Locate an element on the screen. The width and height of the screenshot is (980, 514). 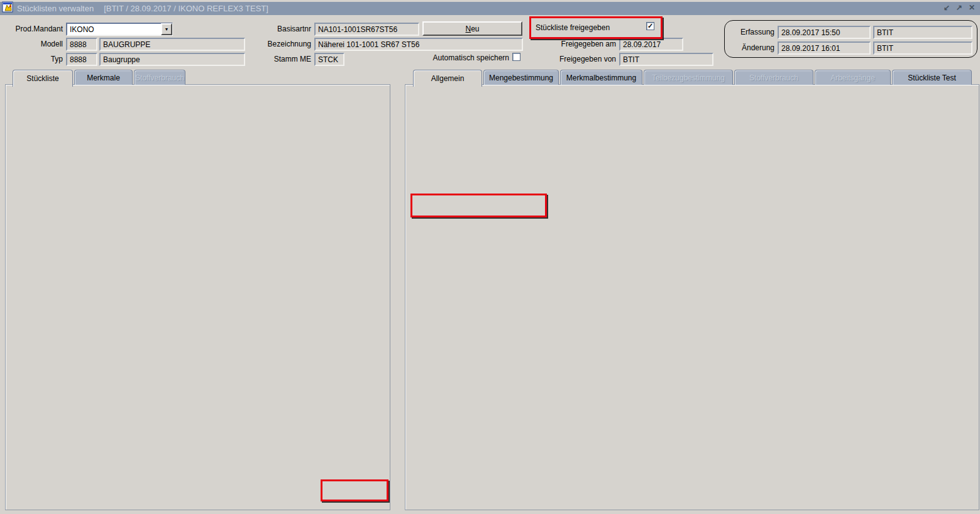
bezeichnung-field: Näherei 101-1001 SR67 ST56 is located at coordinates (419, 44).